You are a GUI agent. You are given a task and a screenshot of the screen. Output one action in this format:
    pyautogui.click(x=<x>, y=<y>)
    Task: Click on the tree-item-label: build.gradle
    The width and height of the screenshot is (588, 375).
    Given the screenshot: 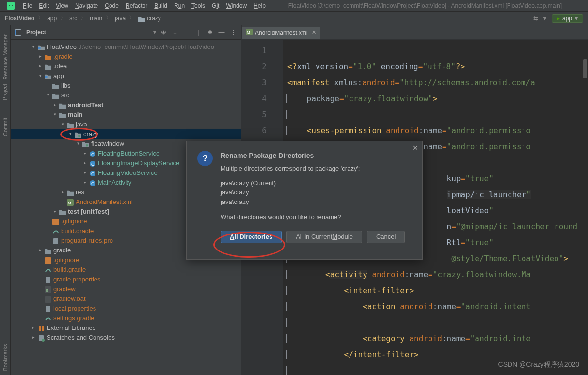 What is the action you would take?
    pyautogui.click(x=70, y=269)
    